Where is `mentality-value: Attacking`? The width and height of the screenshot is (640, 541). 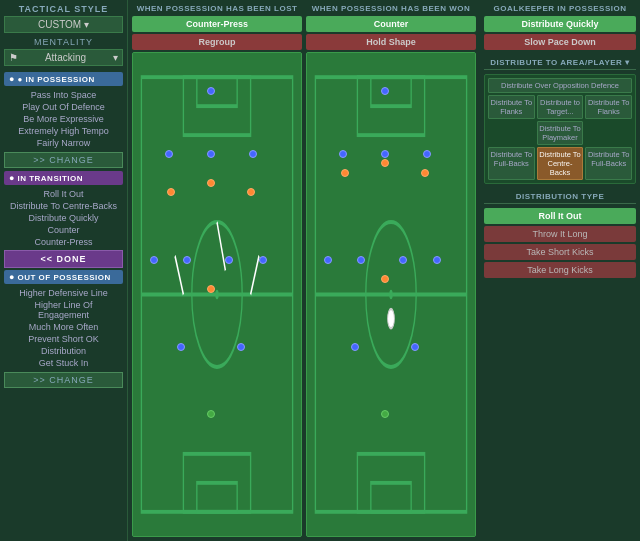 mentality-value: Attacking is located at coordinates (66, 58).